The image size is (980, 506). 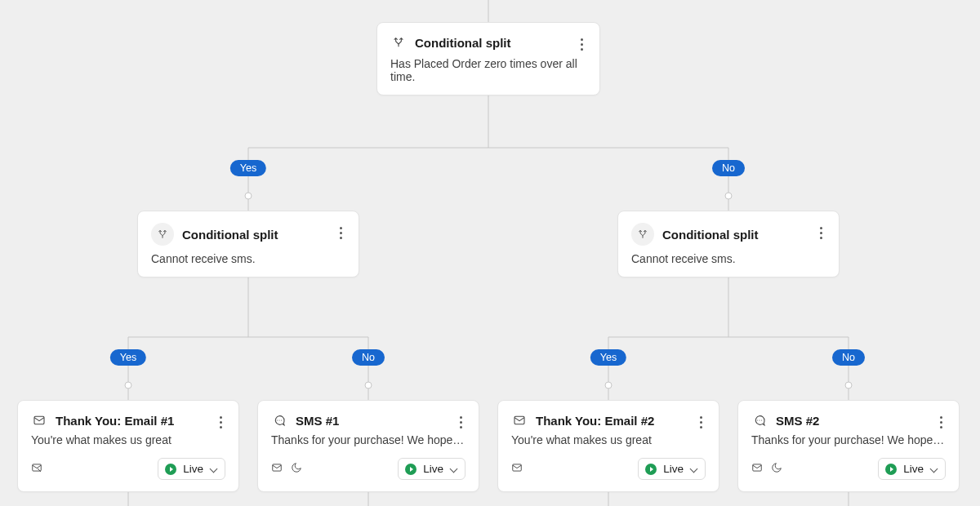 I want to click on email-card: Thank You: Email #1 You're what makes us…, so click(x=128, y=446).